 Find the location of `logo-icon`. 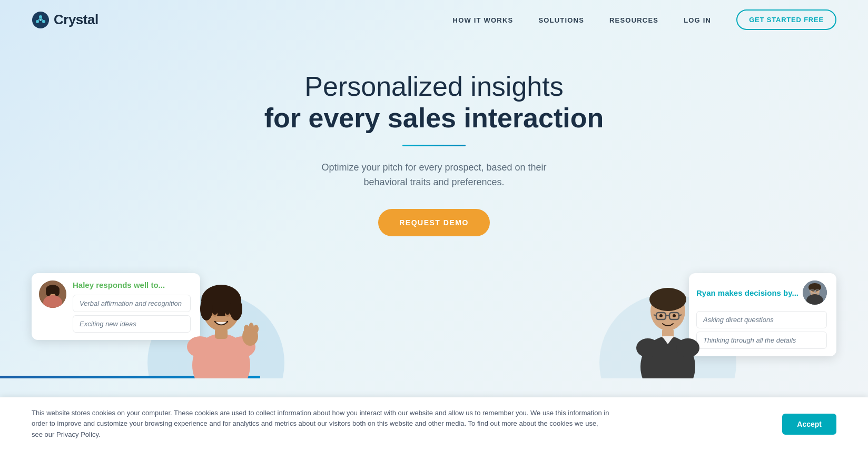

logo-icon is located at coordinates (41, 20).